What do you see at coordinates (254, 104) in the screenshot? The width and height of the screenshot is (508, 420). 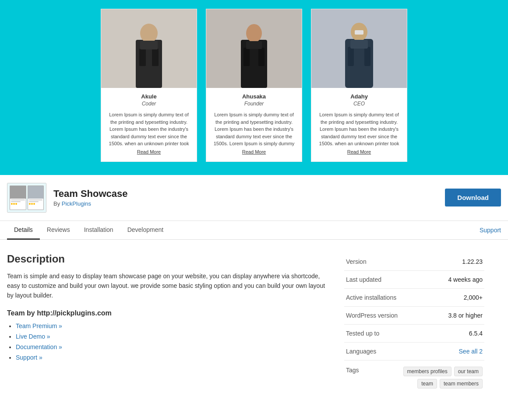 I see `team-card-role-1: Founder` at bounding box center [254, 104].